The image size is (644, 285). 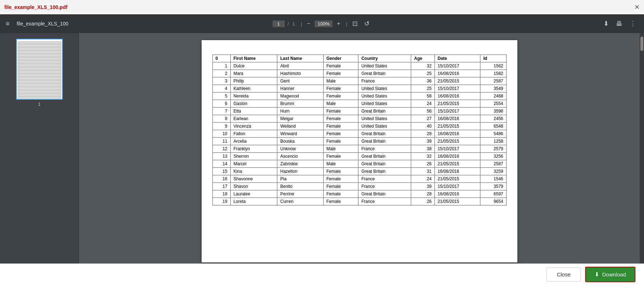 What do you see at coordinates (300, 134) in the screenshot?
I see `table-cell: Winward` at bounding box center [300, 134].